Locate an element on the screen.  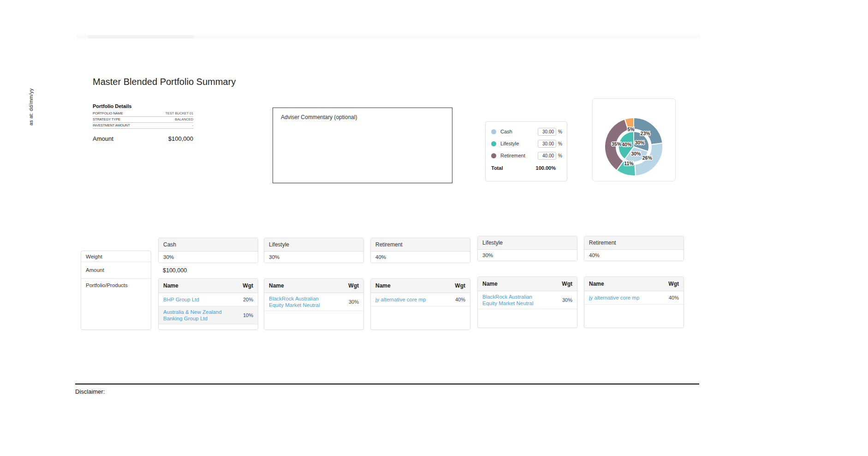
detail-row-investment-amount: INVESTMENT AMOUNT - is located at coordinates (143, 126).